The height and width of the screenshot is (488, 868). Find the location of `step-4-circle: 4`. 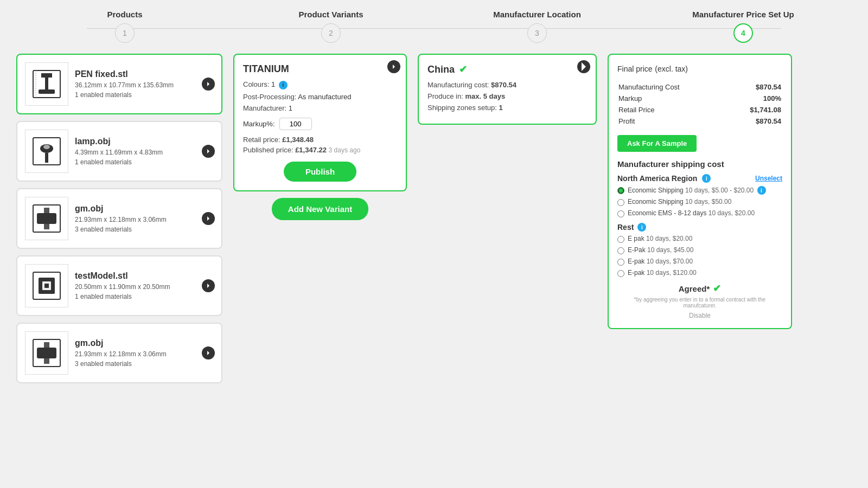

step-4-circle: 4 is located at coordinates (743, 33).